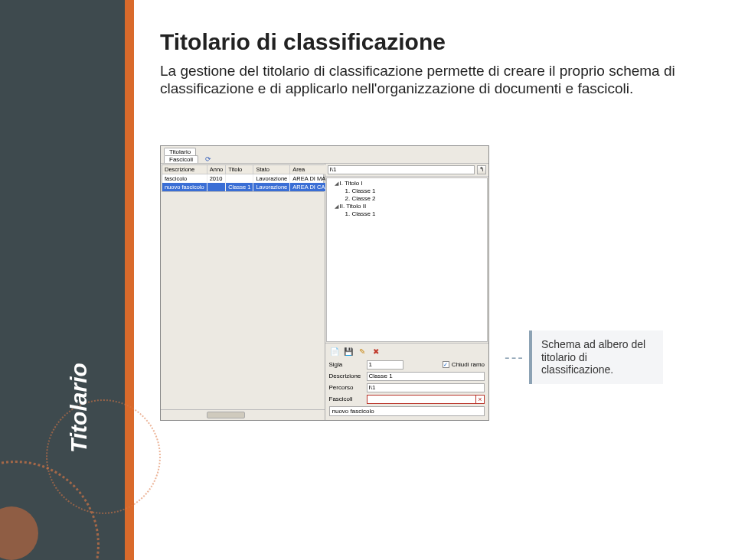 The width and height of the screenshot is (735, 560). Describe the element at coordinates (469, 364) in the screenshot. I see `chiudi-label: Chiudi ramo` at that location.